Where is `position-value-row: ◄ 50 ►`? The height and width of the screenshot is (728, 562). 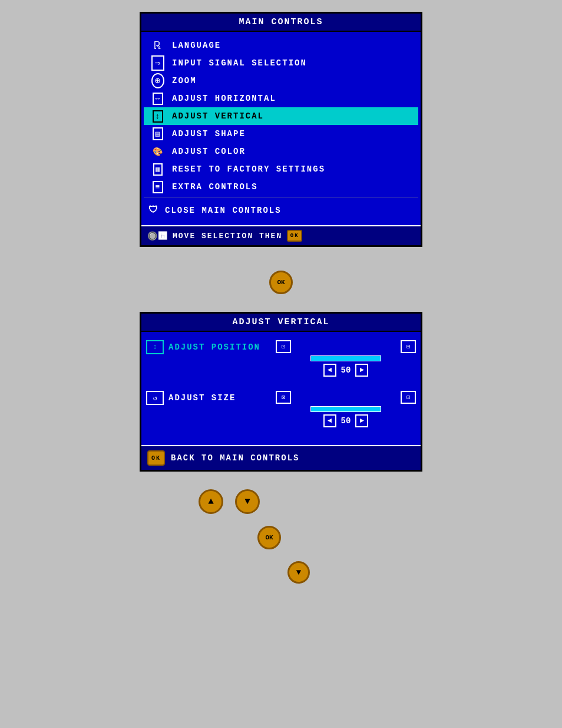
position-value-row: ◄ 50 ► is located at coordinates (346, 370).